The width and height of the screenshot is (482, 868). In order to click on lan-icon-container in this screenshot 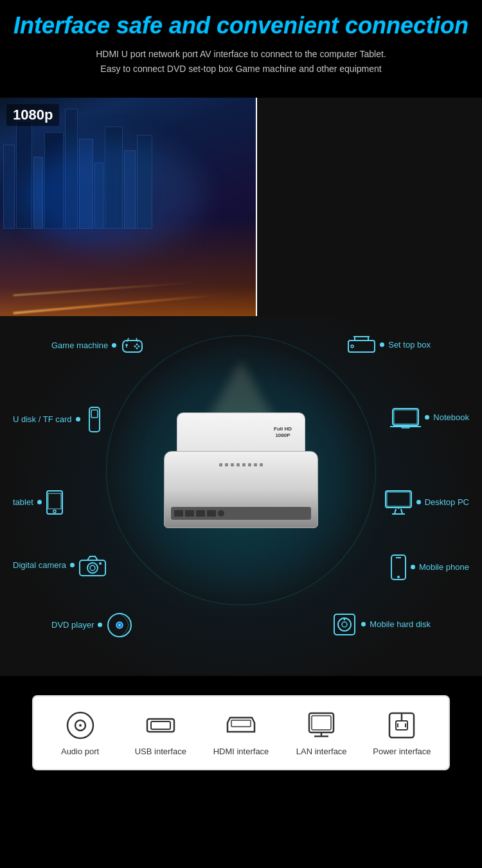, I will do `click(321, 725)`.